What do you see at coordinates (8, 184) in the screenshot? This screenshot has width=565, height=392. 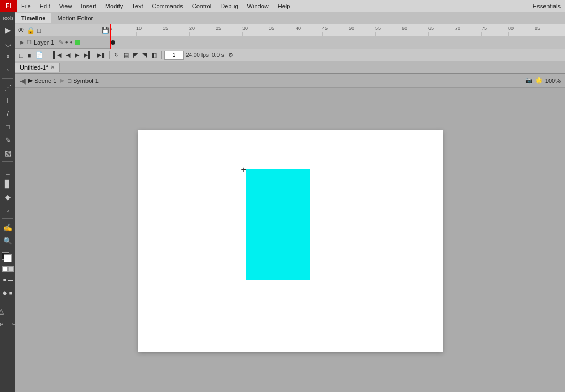 I see `paint-bucket-tool: ▊` at bounding box center [8, 184].